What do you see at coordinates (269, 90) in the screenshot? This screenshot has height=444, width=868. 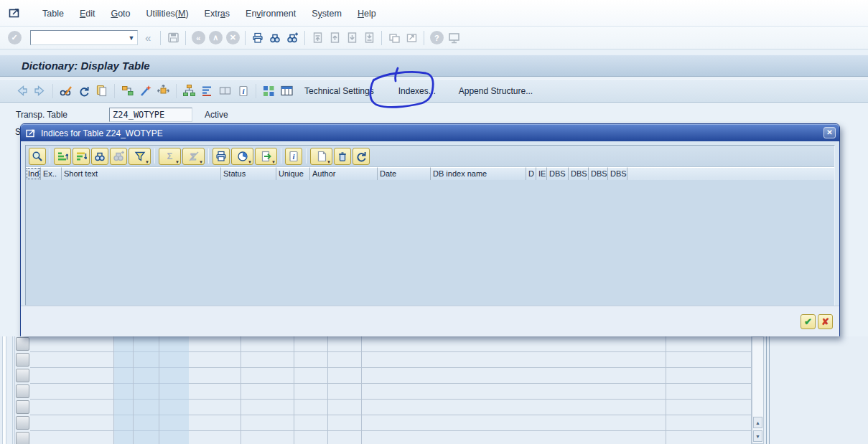 I see `field-graphic-button` at bounding box center [269, 90].